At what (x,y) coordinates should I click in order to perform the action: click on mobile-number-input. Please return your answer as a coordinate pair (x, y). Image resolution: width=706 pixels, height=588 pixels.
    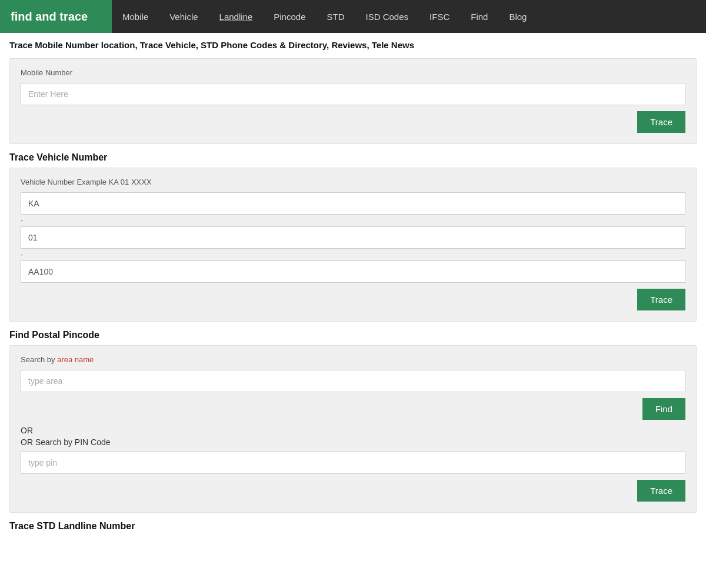
    Looking at the image, I should click on (353, 94).